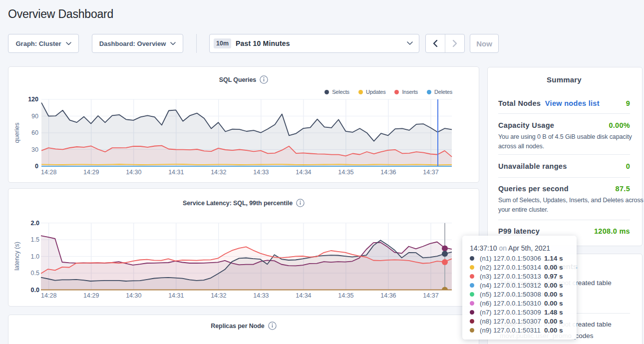 The height and width of the screenshot is (344, 644). What do you see at coordinates (37, 166) in the screenshot?
I see `svg-text: 0` at bounding box center [37, 166].